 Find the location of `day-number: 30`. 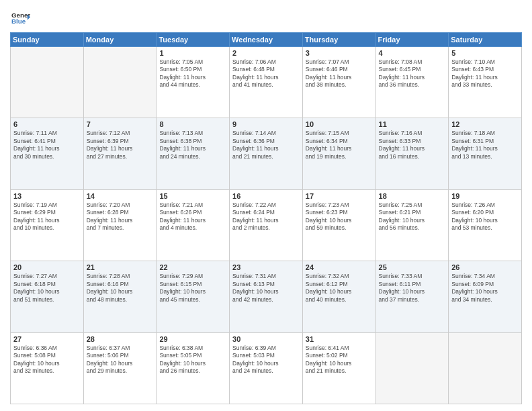

day-number: 30 is located at coordinates (266, 339).